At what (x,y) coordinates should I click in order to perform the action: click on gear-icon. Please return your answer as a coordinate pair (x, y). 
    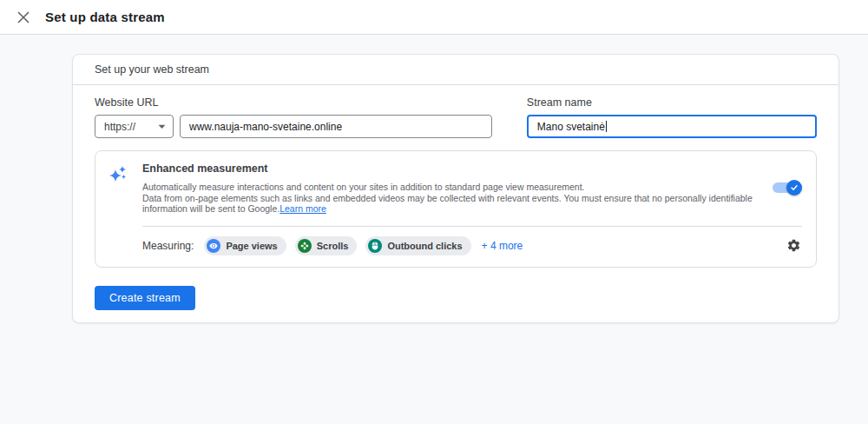
    Looking at the image, I should click on (793, 245).